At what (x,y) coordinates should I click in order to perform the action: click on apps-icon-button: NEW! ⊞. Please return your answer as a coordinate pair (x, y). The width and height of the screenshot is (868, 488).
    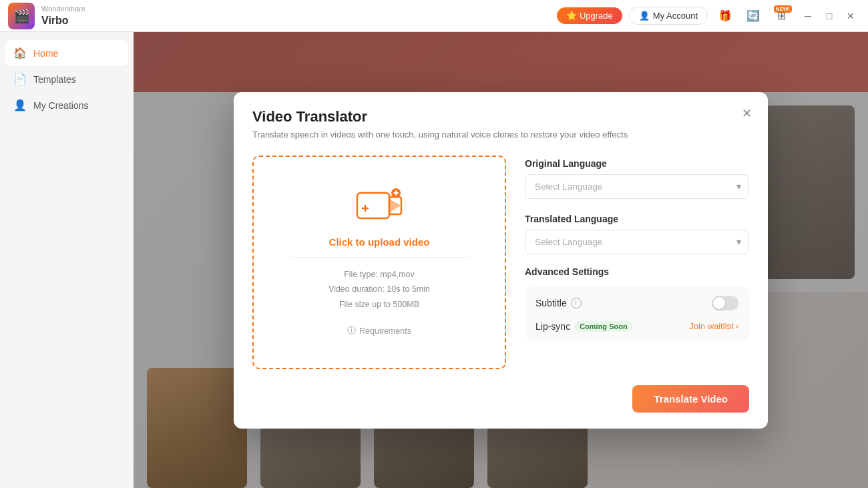
    Looking at the image, I should click on (781, 16).